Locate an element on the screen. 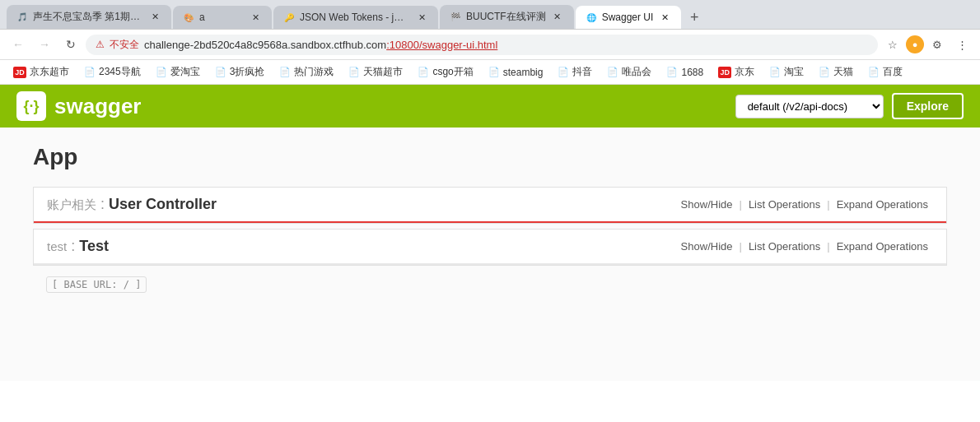  user-controller-header: 账户相关 : User Controller Show/Hide | List … is located at coordinates (490, 206).